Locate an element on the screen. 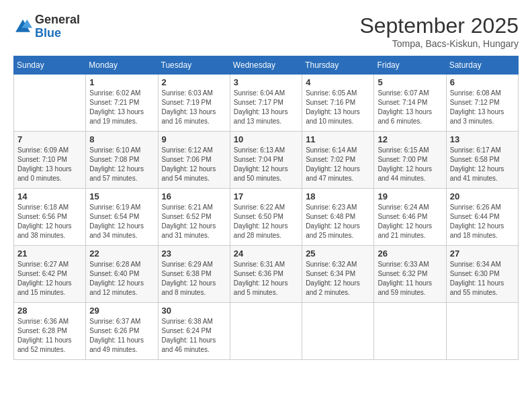 The width and height of the screenshot is (532, 411). calendar-cell: 13Sunrise: 6:17 AM Sunset: 6:58 PM Dayli… is located at coordinates (482, 160).